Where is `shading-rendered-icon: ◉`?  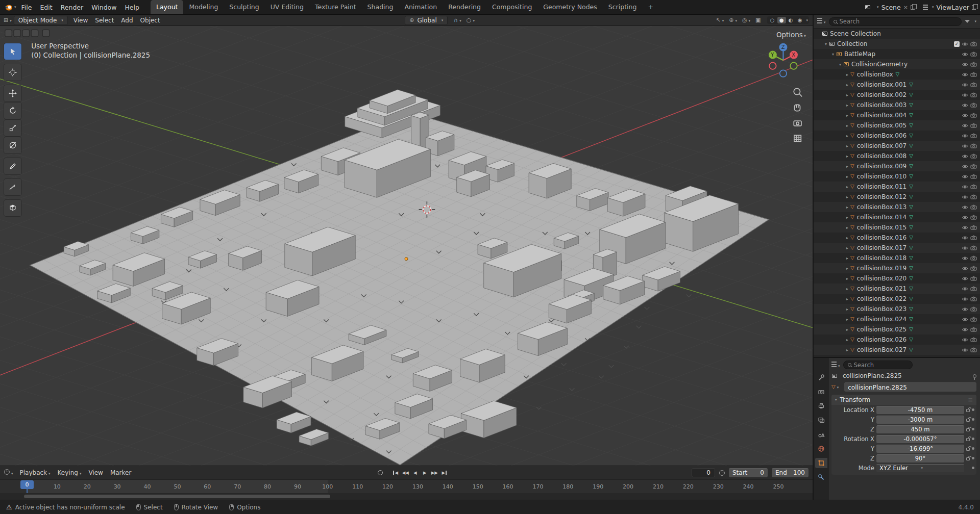 shading-rendered-icon: ◉ is located at coordinates (800, 20).